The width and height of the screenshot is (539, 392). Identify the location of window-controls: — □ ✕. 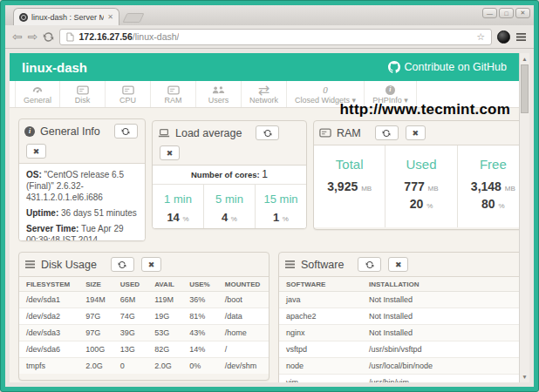
(506, 13).